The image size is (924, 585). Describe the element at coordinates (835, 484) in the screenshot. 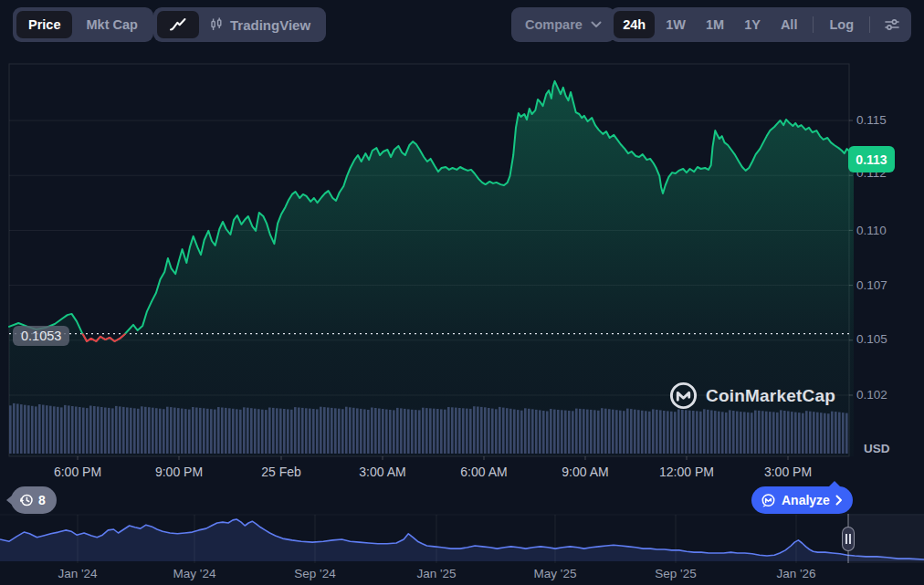

I see `tooltip-arrow` at that location.